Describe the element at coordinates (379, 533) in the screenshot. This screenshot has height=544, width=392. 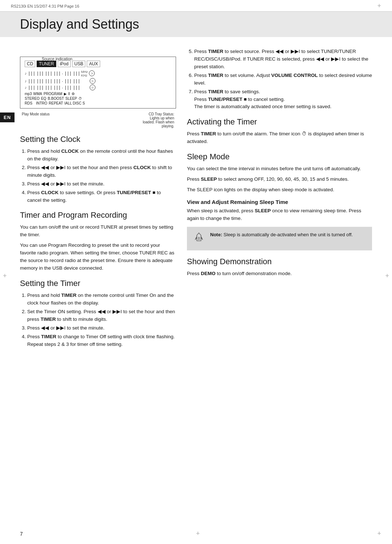
I see `crosshair-bottom-right: +` at that location.